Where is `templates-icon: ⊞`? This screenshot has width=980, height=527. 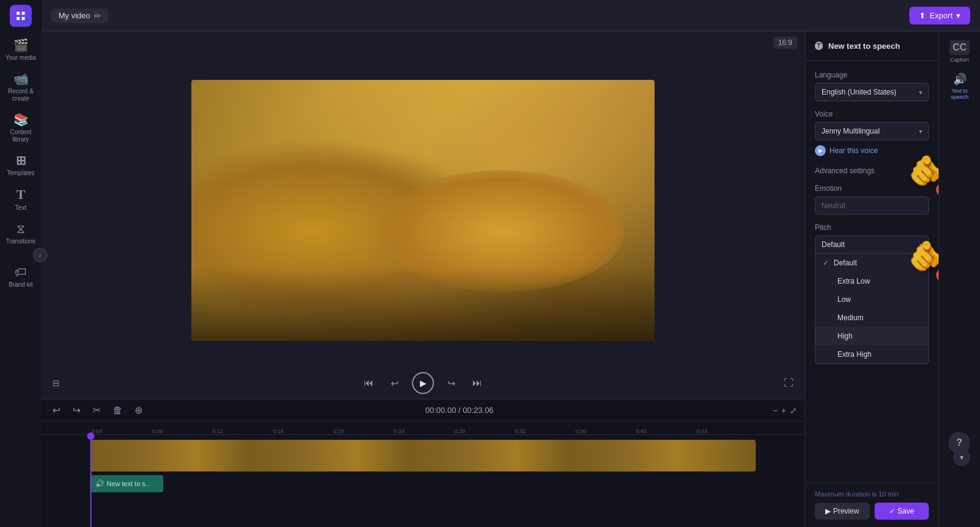 templates-icon: ⊞ is located at coordinates (21, 160).